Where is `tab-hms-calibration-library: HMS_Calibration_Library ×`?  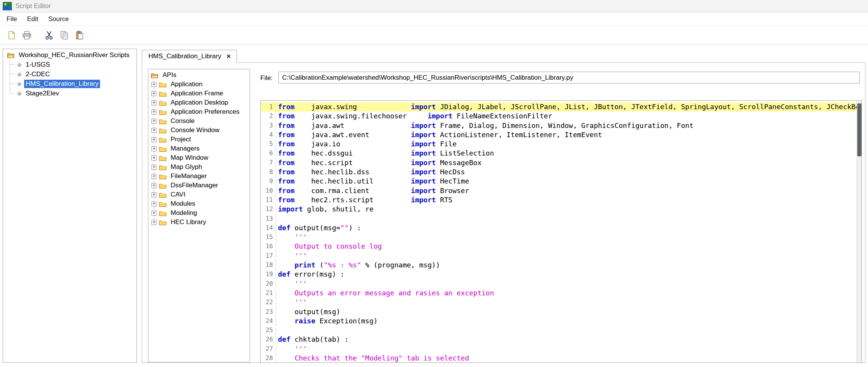
tab-hms-calibration-library: HMS_Calibration_Library × is located at coordinates (189, 56).